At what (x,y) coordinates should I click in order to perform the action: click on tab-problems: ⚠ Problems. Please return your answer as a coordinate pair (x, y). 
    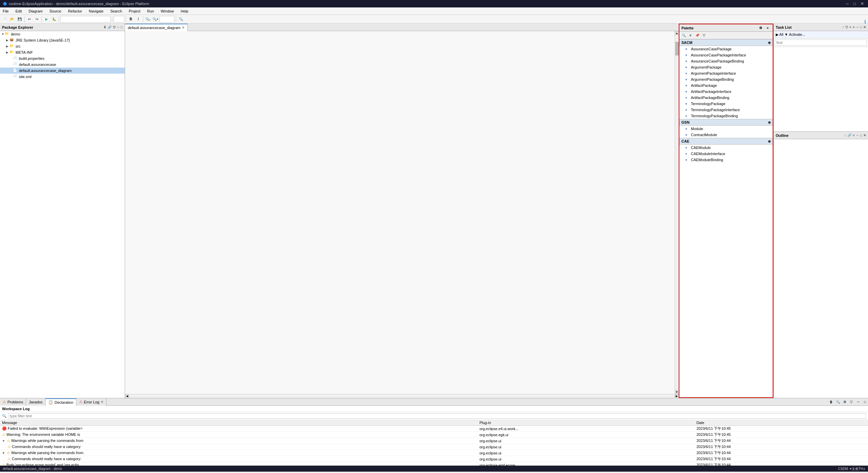
    Looking at the image, I should click on (13, 402).